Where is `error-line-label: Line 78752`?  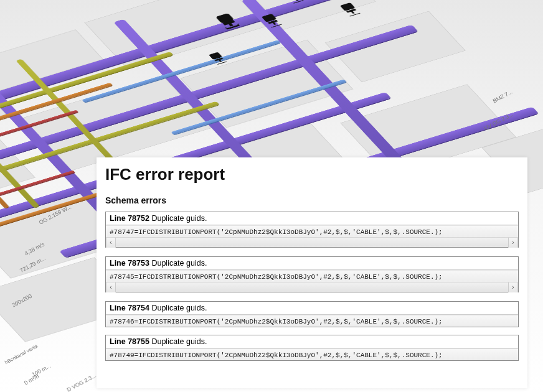
error-line-label: Line 78752 is located at coordinates (130, 218).